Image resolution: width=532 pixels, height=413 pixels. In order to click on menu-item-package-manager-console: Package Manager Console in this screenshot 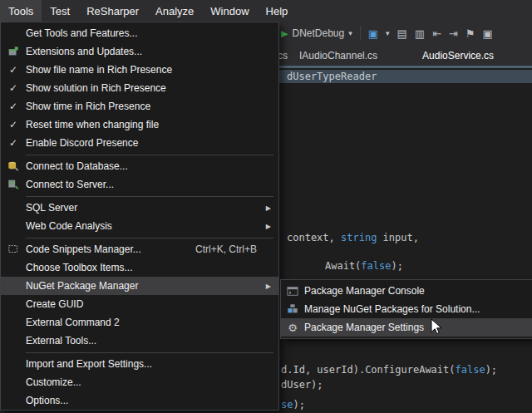, I will do `click(406, 291)`.